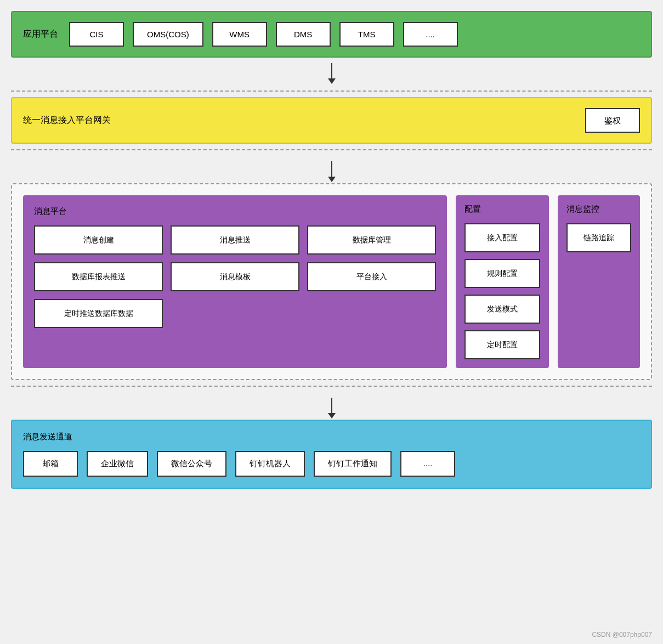 This screenshot has width=663, height=644. I want to click on config-boxes: 接入配置 规则配置 发送模式 定时配置, so click(502, 291).